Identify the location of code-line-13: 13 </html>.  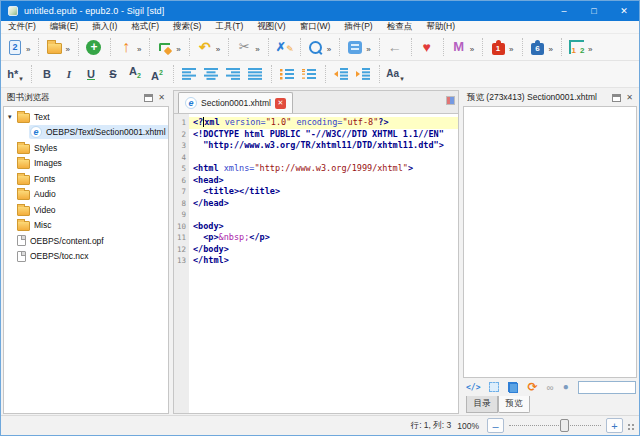
(316, 261).